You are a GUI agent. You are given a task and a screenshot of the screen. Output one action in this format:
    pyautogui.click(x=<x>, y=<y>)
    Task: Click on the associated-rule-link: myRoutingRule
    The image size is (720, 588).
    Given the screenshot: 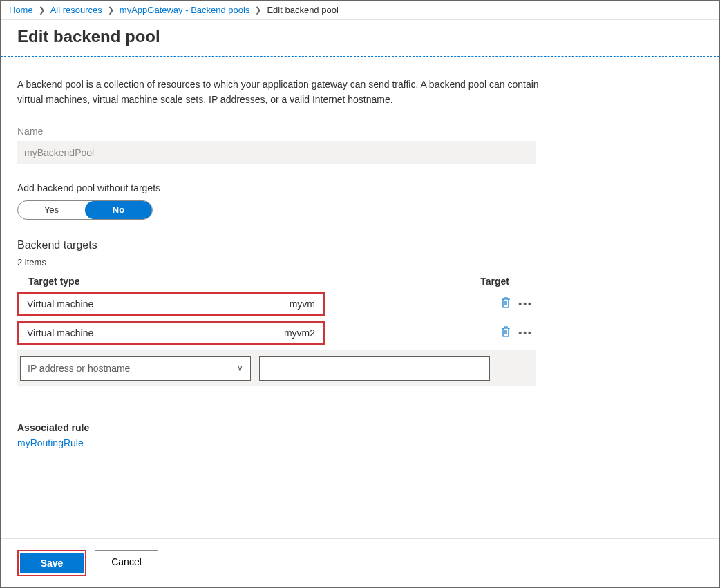 What is the action you would take?
    pyautogui.click(x=360, y=443)
    